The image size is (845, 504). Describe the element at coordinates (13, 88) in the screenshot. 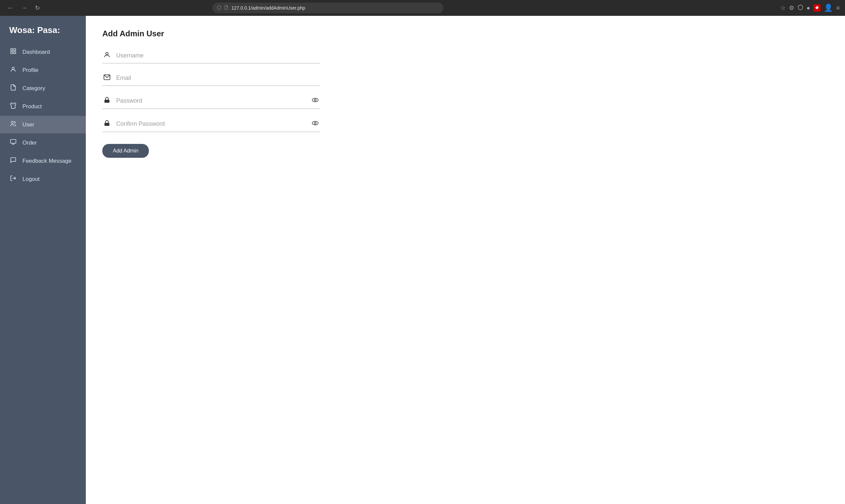

I see `category-icon` at that location.